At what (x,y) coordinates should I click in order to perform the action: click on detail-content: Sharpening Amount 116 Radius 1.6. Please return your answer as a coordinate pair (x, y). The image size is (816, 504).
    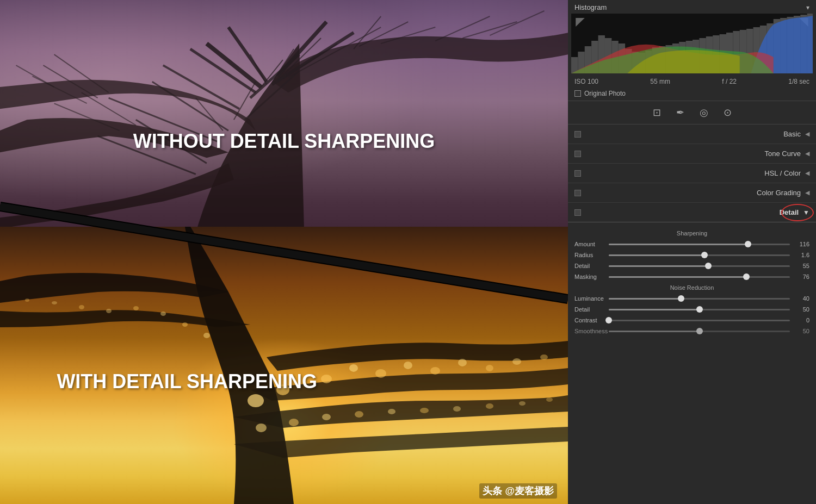
    Looking at the image, I should click on (692, 283).